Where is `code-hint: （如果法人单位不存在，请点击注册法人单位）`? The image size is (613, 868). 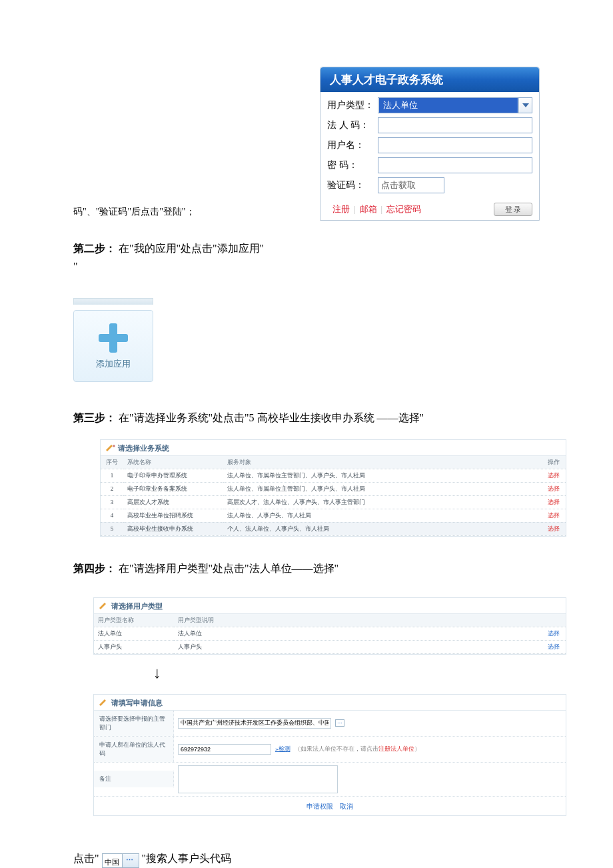 code-hint: （如果法人单位不存在，请点击注册法人单位） is located at coordinates (357, 749).